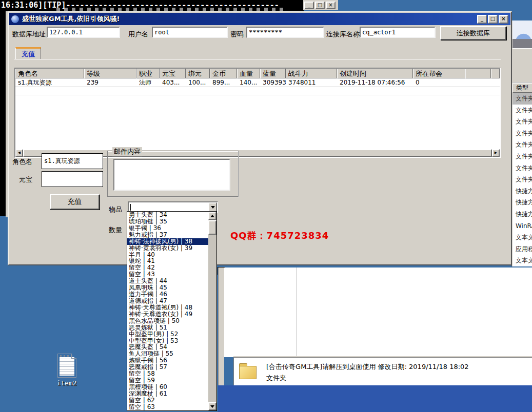  What do you see at coordinates (168, 288) in the screenshot?
I see `dropdown-item: 凤凰明珠 | 45` at bounding box center [168, 288].